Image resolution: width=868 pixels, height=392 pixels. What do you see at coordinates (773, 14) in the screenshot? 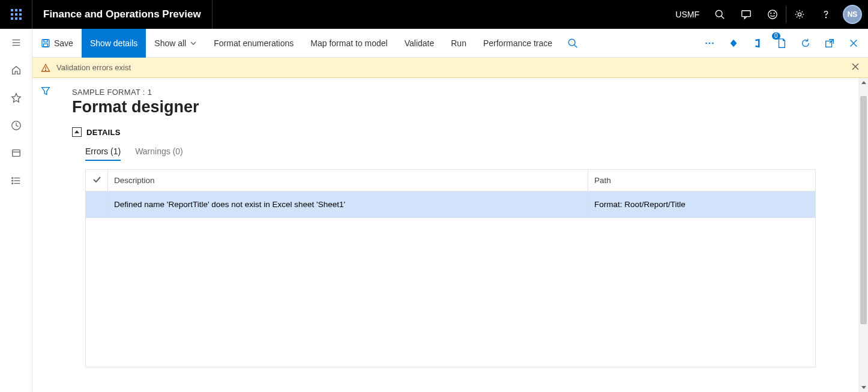
I see `smile-icon` at bounding box center [773, 14].